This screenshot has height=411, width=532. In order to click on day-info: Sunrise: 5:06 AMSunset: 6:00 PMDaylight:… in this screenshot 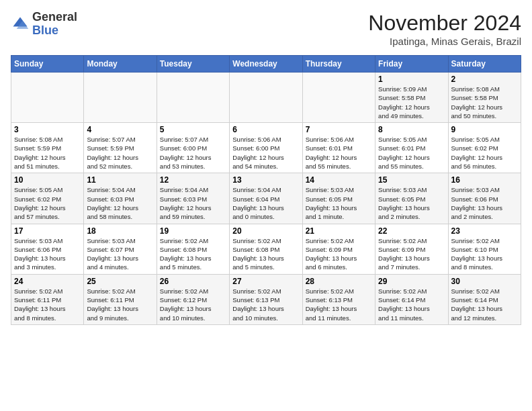, I will do `click(266, 153)`.